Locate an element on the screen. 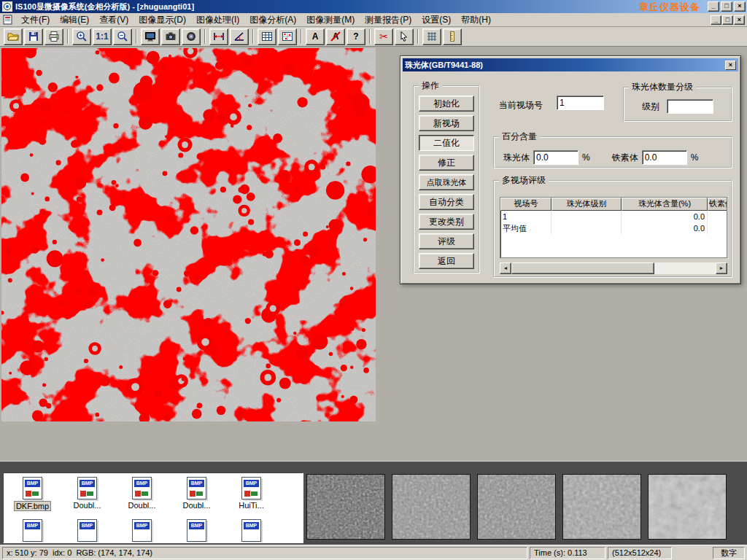  grade-button: 评级 is located at coordinates (446, 241).